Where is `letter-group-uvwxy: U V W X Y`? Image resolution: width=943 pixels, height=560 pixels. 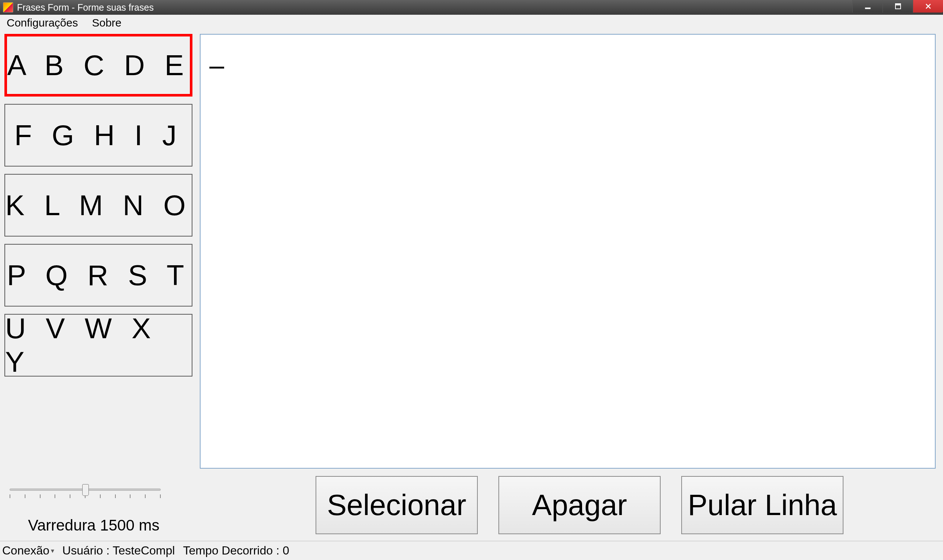
letter-group-uvwxy: U V W X Y is located at coordinates (99, 345).